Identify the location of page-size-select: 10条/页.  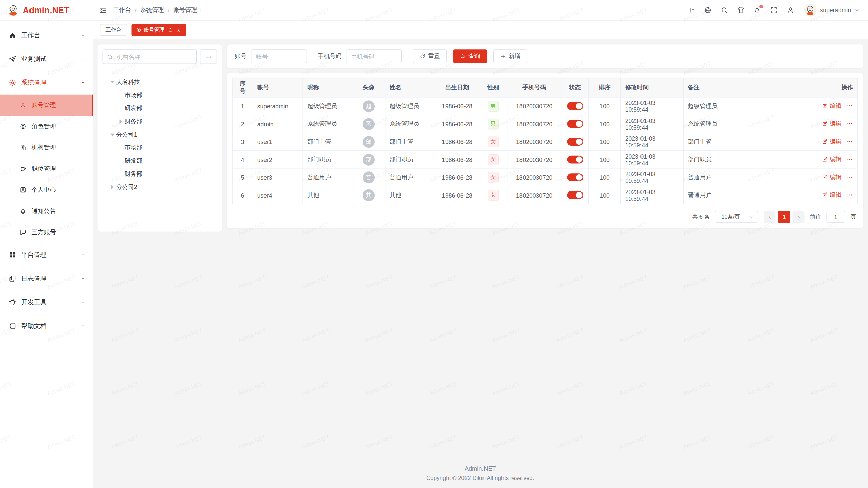
(737, 217).